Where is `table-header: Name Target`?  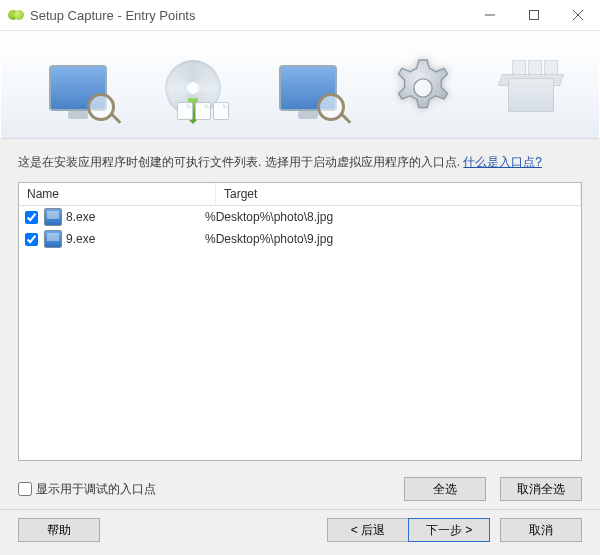 table-header: Name Target is located at coordinates (300, 194).